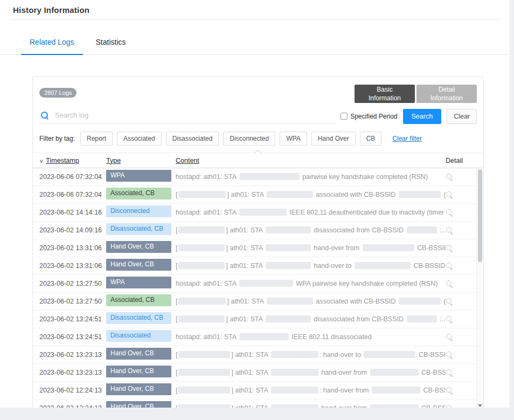 The height and width of the screenshot is (420, 514). I want to click on table-row: 2023-06-02 12:24:13Hand Over, CB[] ath01…, so click(258, 403).